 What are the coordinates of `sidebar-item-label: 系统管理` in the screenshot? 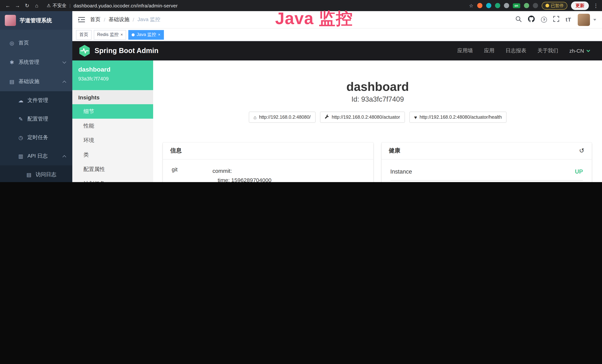 It's located at (29, 62).